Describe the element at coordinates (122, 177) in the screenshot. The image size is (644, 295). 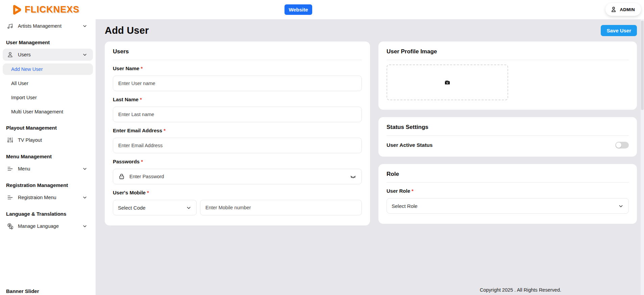
I see `lock-icon` at that location.